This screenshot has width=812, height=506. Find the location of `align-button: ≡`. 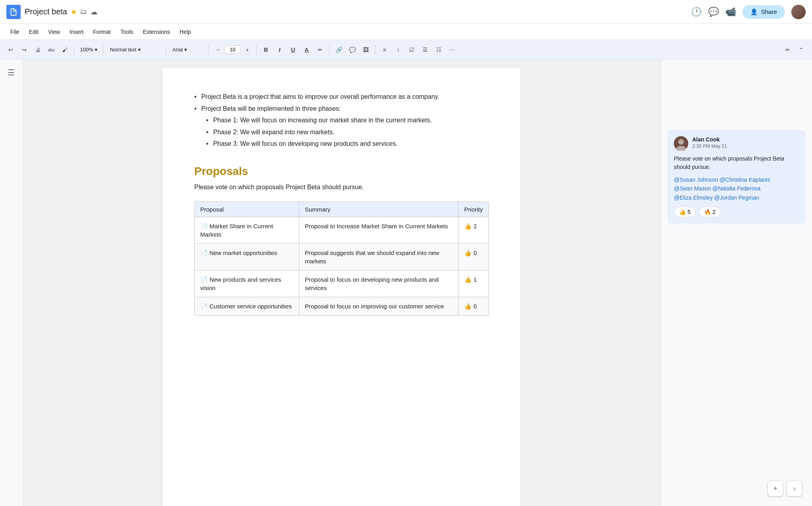

align-button: ≡ is located at coordinates (385, 50).